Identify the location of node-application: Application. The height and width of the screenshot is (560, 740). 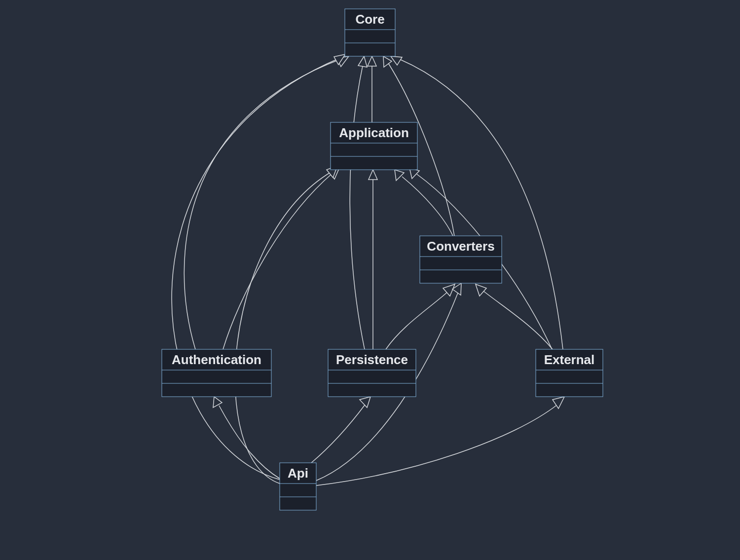
(374, 146).